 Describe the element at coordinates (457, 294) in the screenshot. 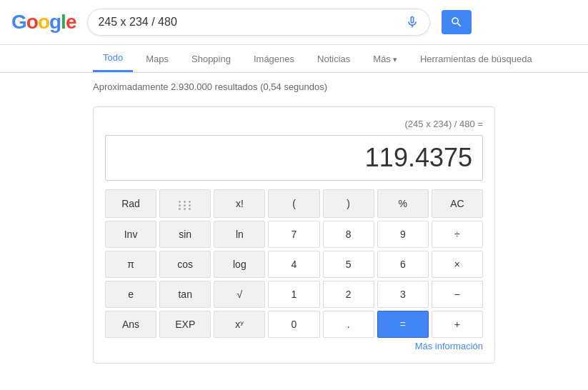

I see `calc-btn--: −` at that location.